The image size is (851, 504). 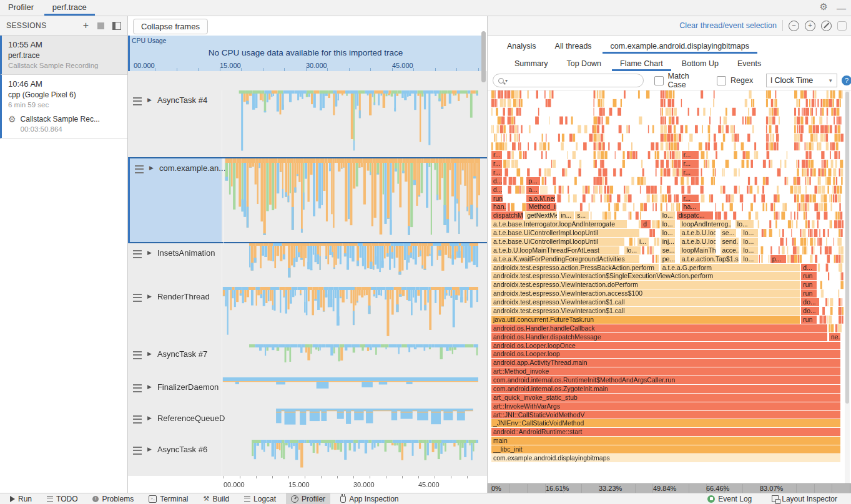 I want to click on hide-panel-icon: —, so click(x=842, y=7).